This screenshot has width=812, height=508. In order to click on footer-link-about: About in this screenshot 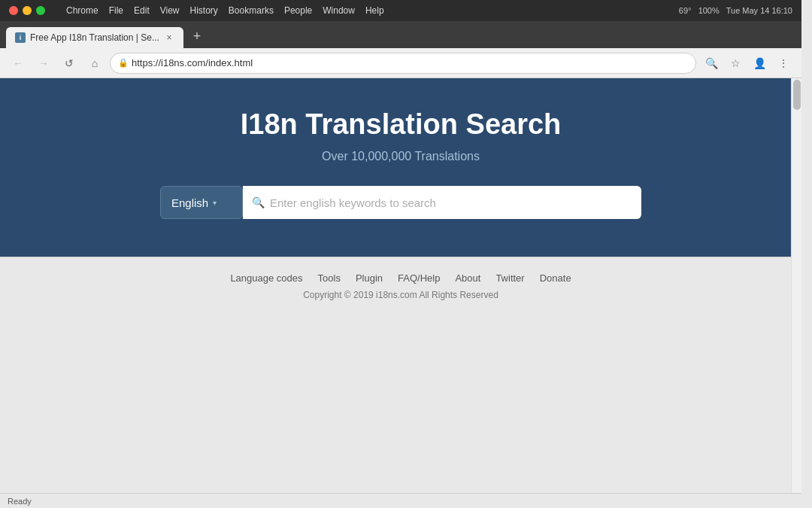, I will do `click(468, 278)`.